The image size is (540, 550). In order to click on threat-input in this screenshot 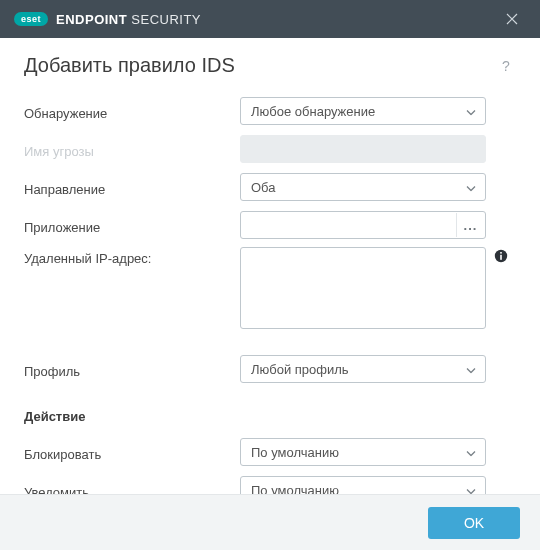, I will do `click(363, 149)`.